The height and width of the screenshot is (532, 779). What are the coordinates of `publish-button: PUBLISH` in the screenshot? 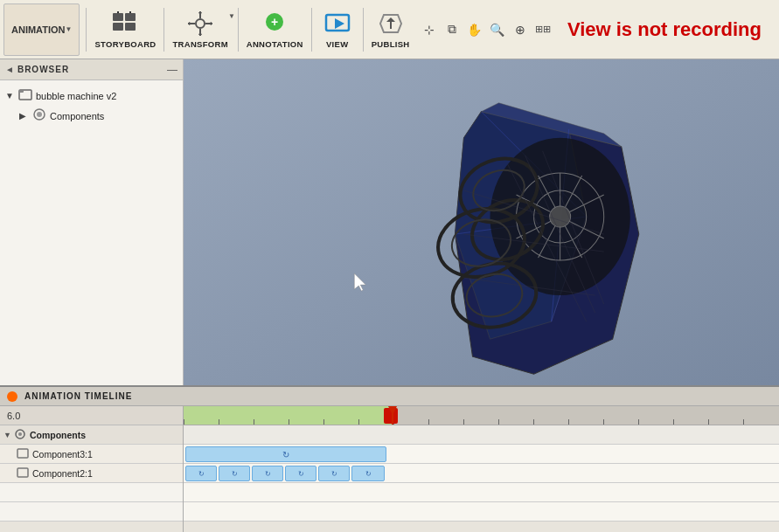 It's located at (391, 30).